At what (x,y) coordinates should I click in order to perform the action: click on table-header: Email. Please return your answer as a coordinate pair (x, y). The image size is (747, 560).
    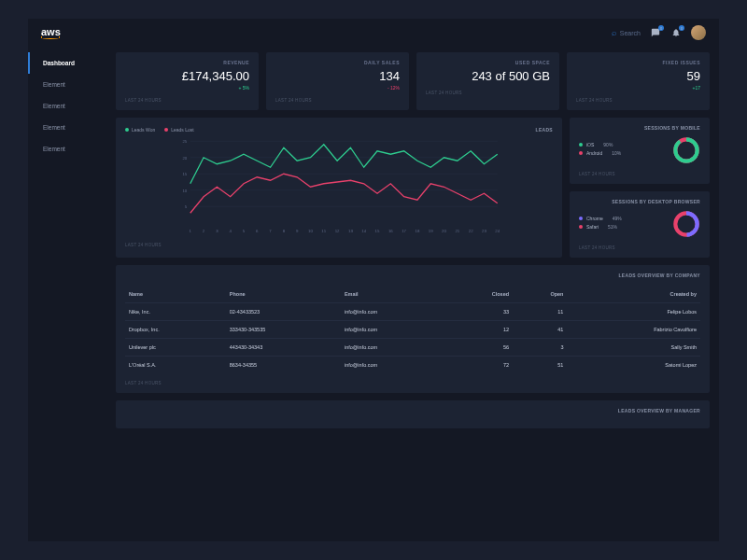
    Looking at the image, I should click on (394, 295).